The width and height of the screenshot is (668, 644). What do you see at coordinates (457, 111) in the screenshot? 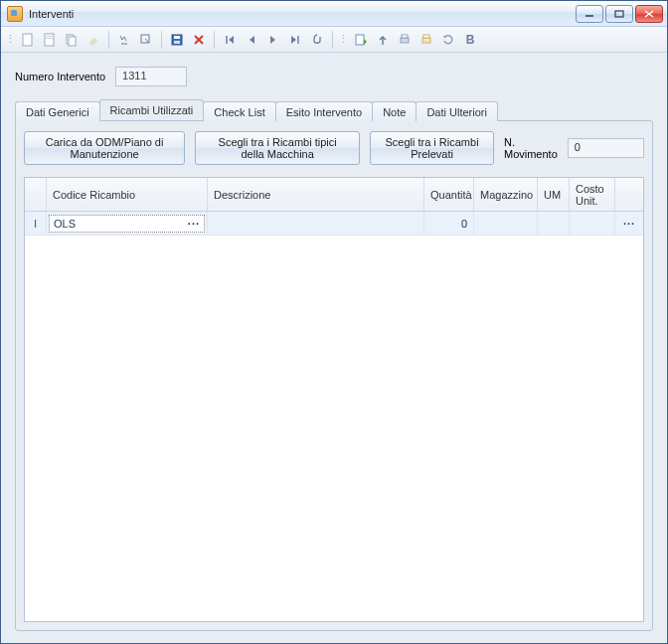
I see `tab-dati-ulteriori: Dati Ulteriori` at bounding box center [457, 111].